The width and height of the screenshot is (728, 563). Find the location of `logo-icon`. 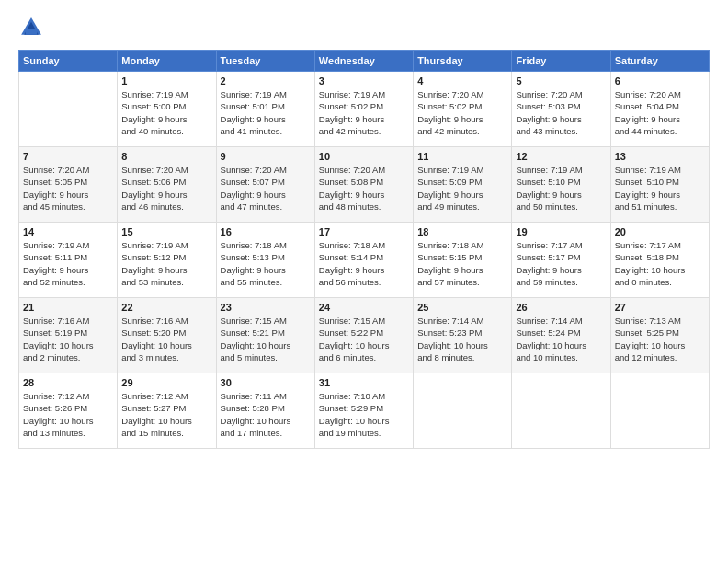

logo-icon is located at coordinates (31, 28).